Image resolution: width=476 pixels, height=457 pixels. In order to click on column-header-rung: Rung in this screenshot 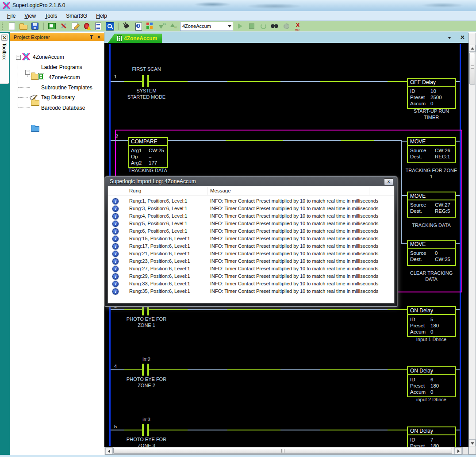, I will do `click(135, 191)`.